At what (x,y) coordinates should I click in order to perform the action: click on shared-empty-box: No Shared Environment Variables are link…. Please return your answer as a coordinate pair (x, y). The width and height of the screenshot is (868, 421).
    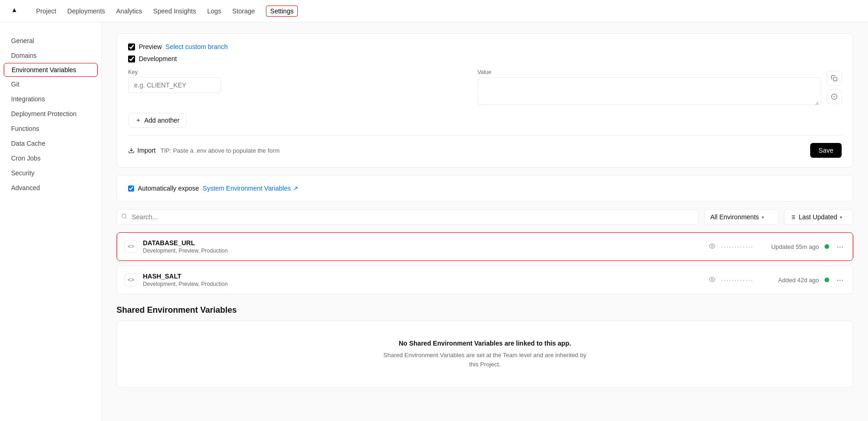
    Looking at the image, I should click on (485, 354).